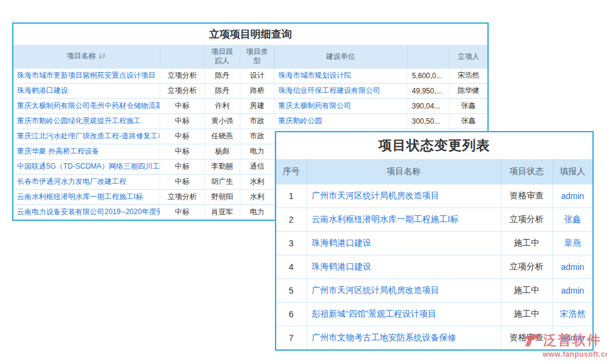  What do you see at coordinates (89, 212) in the screenshot?
I see `project-name-link: 云南电力设备安装有限公司2019--2020年度劳务` at bounding box center [89, 212].